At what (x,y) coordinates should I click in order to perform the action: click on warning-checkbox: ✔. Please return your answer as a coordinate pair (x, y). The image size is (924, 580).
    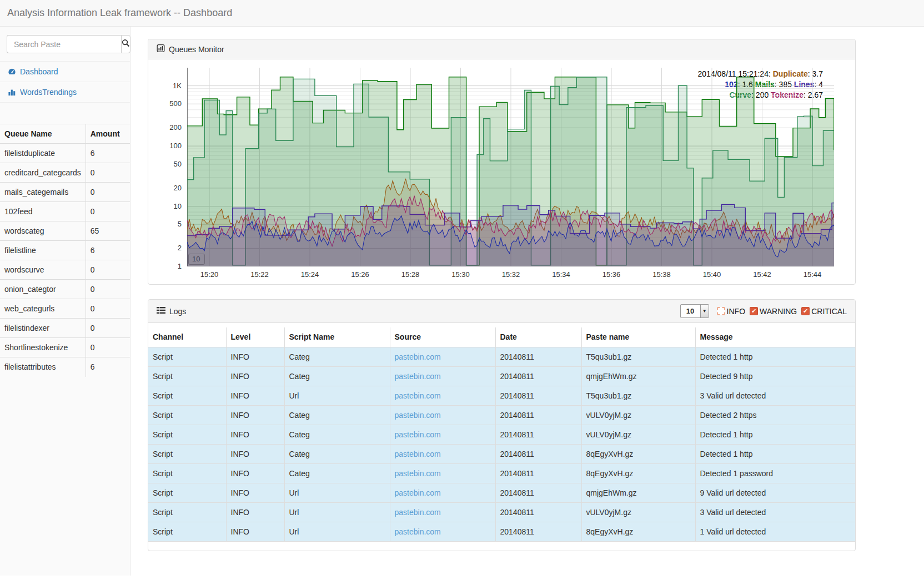
    Looking at the image, I should click on (754, 311).